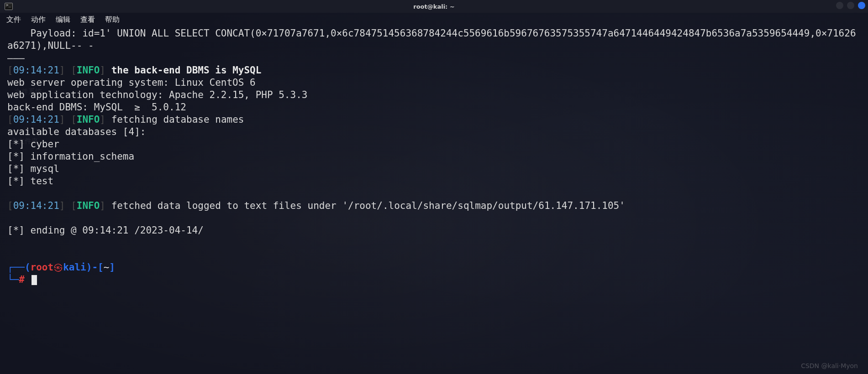 The width and height of the screenshot is (868, 374). I want to click on backend-line: back-end DBMS: MySQL ≥ 5.0.12, so click(97, 107).